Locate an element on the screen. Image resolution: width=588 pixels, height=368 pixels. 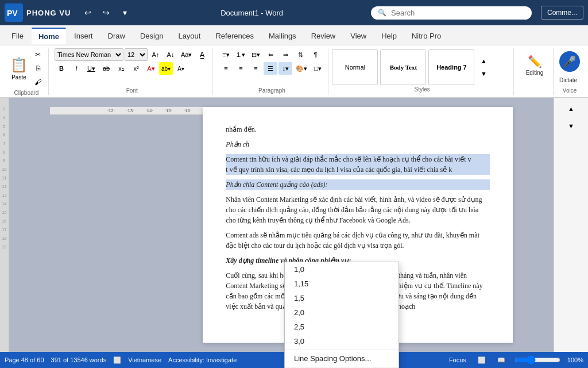
borders-button: □▾ is located at coordinates (318, 68).